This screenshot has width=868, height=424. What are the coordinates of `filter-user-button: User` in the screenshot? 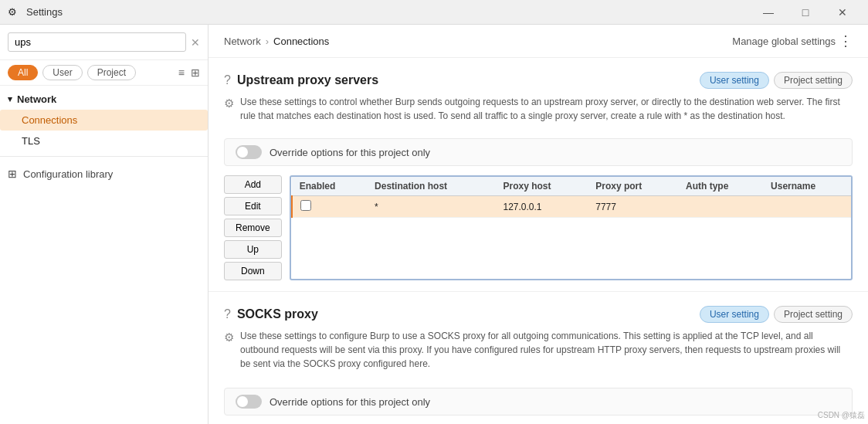 It's located at (62, 73).